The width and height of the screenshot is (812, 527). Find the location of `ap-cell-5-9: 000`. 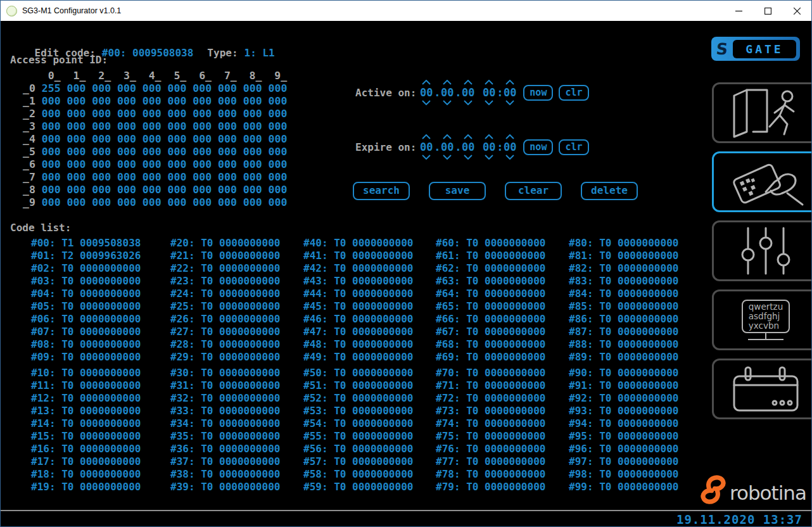

ap-cell-5-9: 000 is located at coordinates (275, 152).